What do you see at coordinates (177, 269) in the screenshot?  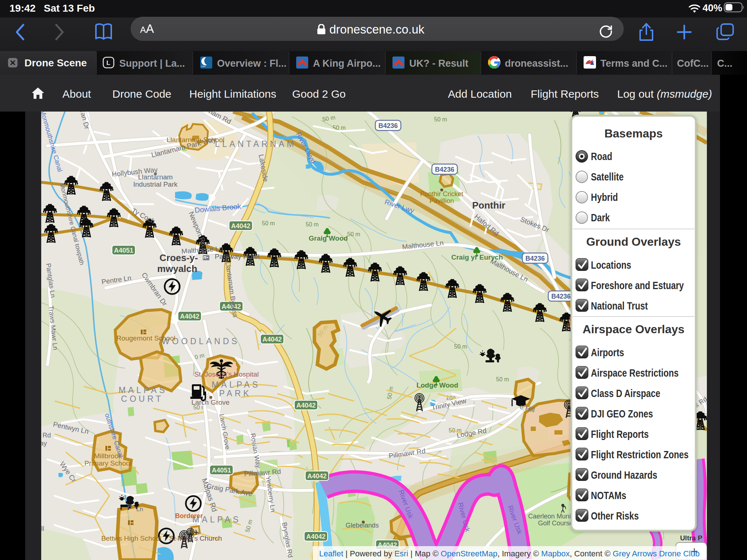 I see `svg-text: mwyalch` at bounding box center [177, 269].